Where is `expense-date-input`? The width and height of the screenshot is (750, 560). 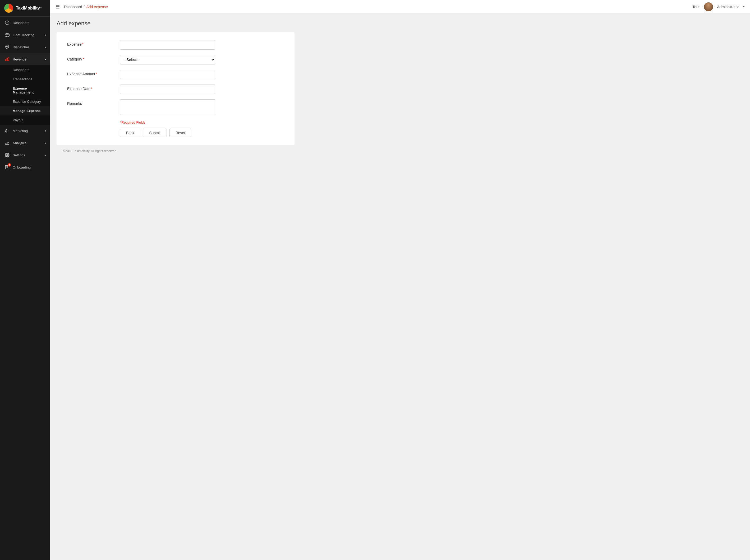
expense-date-input is located at coordinates (167, 89).